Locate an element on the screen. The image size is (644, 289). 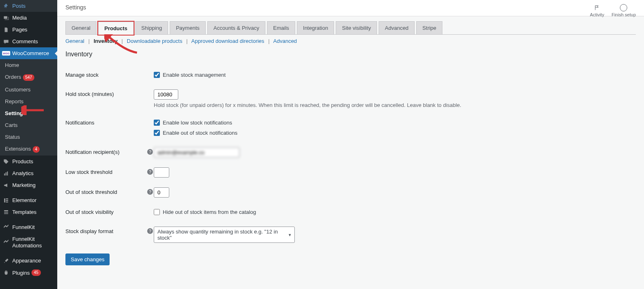
sidebar-item-plugins: Plugins 45 is located at coordinates (29, 273).